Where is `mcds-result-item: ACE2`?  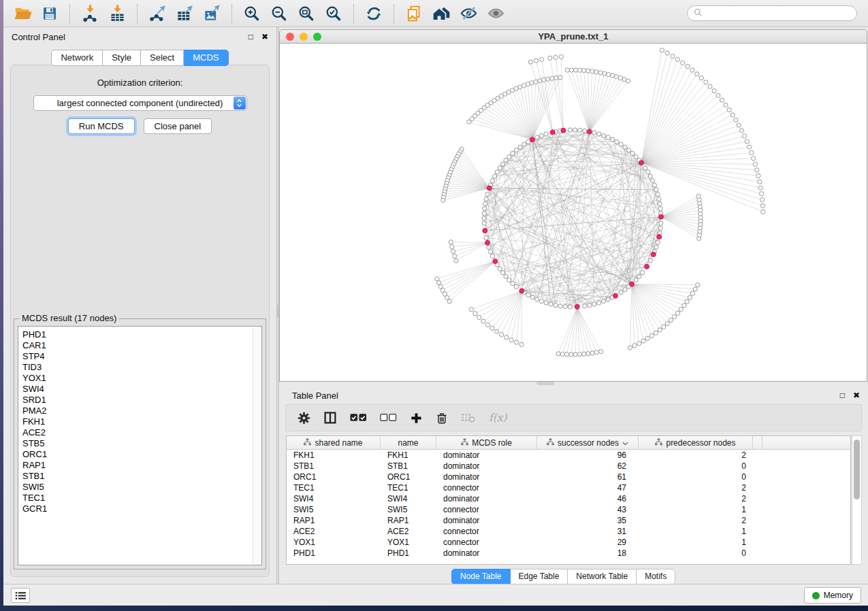
mcds-result-item: ACE2 is located at coordinates (140, 433).